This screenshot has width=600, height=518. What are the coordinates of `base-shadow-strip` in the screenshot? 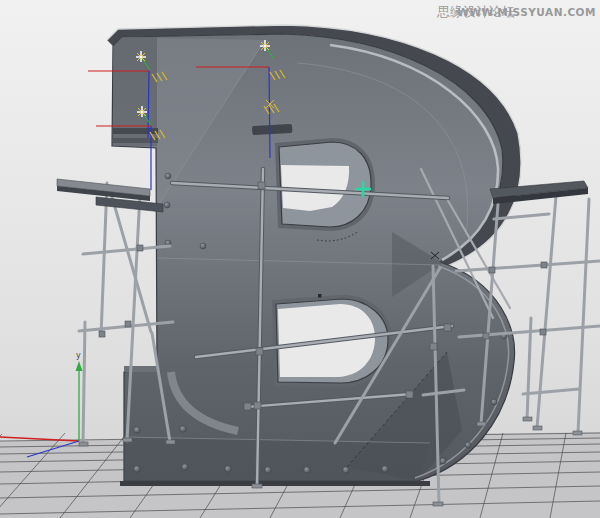 It's located at (275, 484).